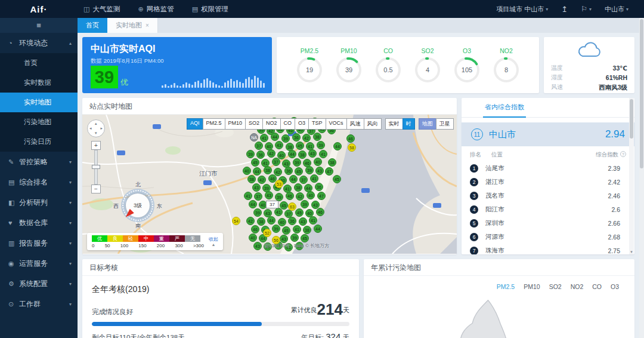  What do you see at coordinates (96, 189) in the screenshot?
I see `zoom-out-button: −` at bounding box center [96, 189].